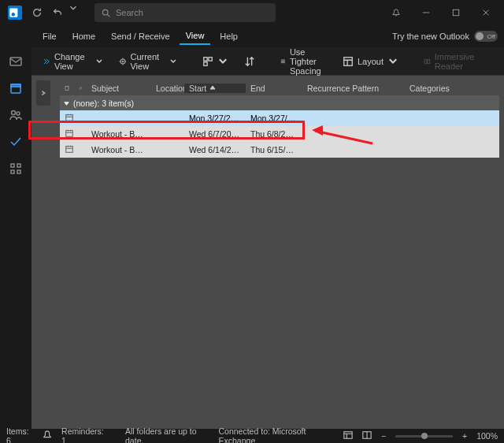 The image size is (504, 443). Describe the element at coordinates (501, 61) in the screenshot. I see `ribbon-overflow-button` at that location.